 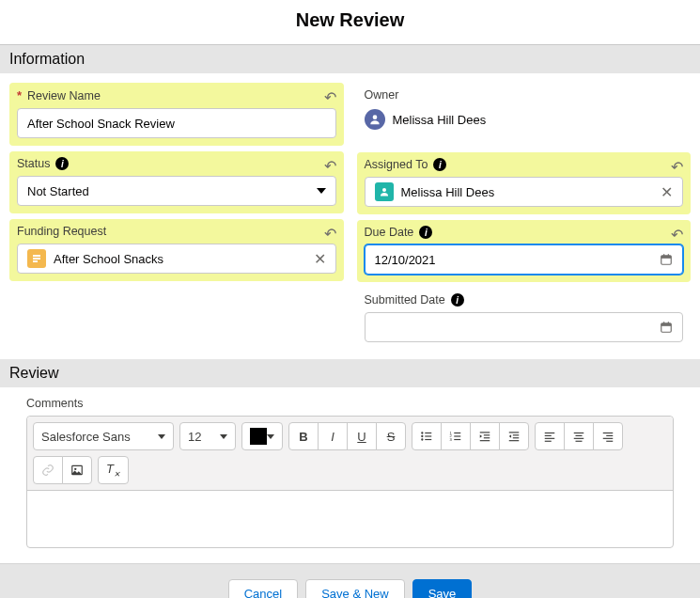 What do you see at coordinates (350, 453) in the screenshot?
I see `rte-toolbar: Salesforce Sans 12 B I U S` at bounding box center [350, 453].